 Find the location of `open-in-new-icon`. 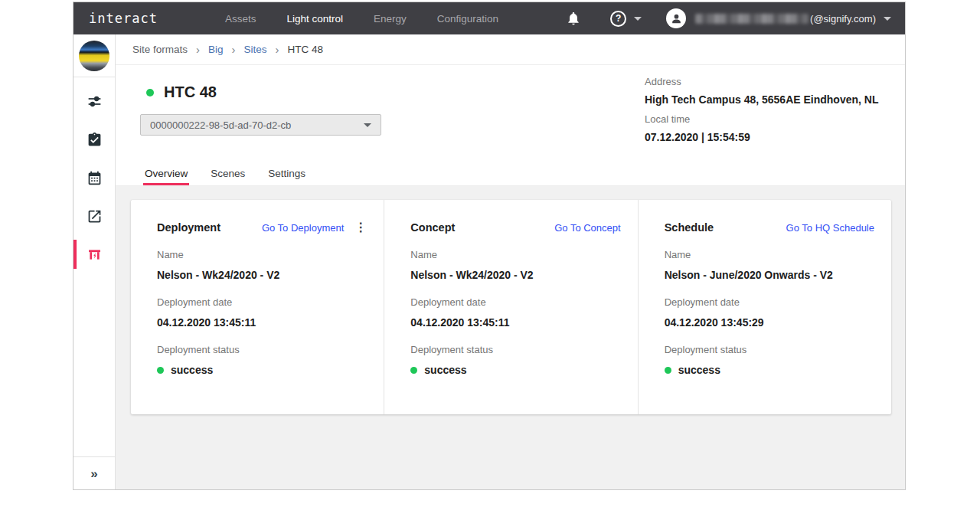

open-in-new-icon is located at coordinates (95, 216).